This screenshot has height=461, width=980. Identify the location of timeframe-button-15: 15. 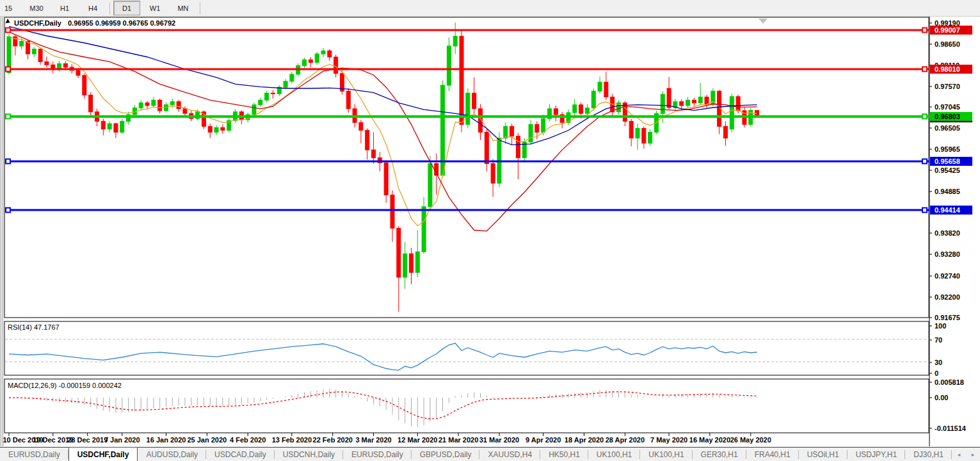
(11, 8).